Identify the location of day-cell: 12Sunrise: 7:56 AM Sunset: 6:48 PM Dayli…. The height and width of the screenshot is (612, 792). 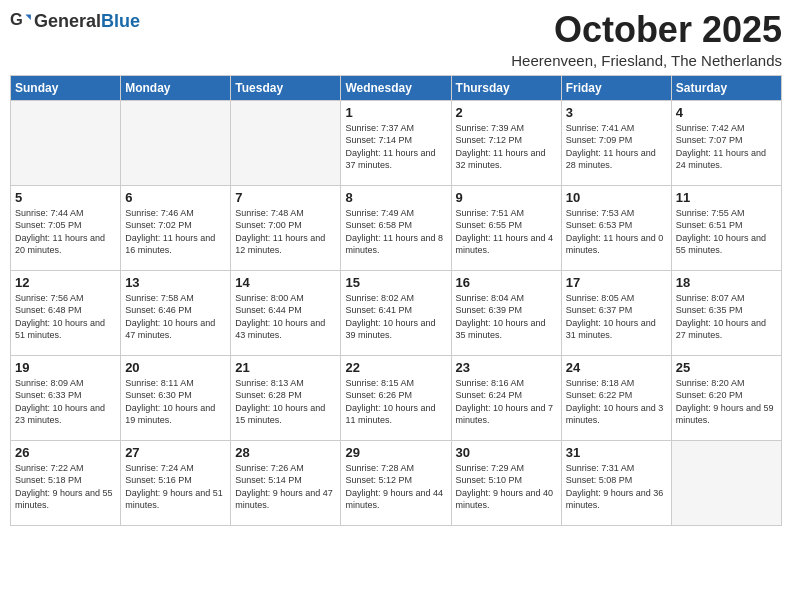
(66, 312).